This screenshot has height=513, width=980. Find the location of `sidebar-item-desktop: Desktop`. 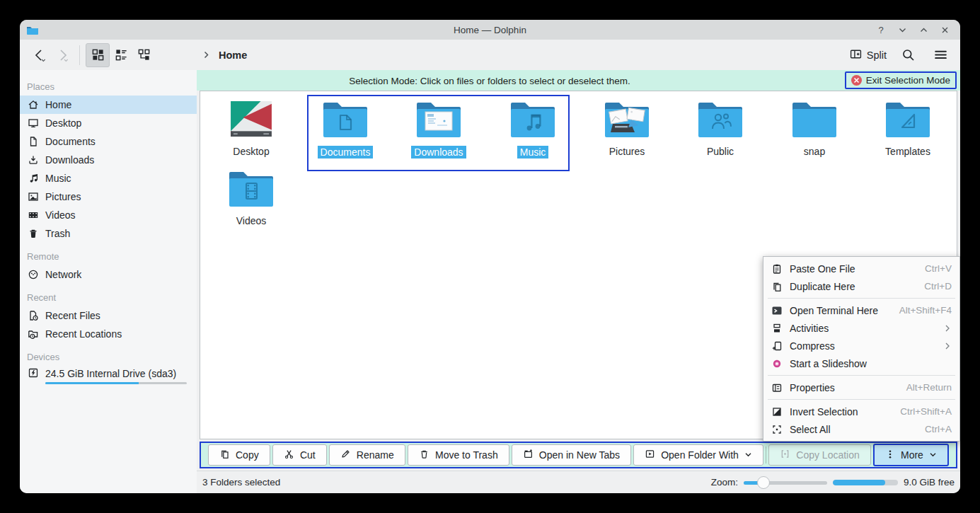

sidebar-item-desktop: Desktop is located at coordinates (108, 123).